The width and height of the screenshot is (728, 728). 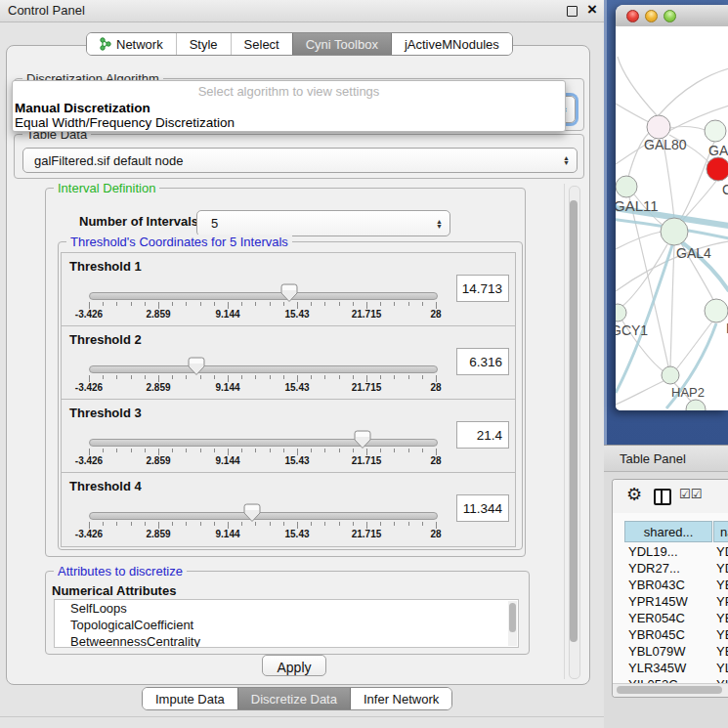 What do you see at coordinates (670, 635) in the screenshot?
I see `table-row-ybr045c: YBR045CYBR0` at bounding box center [670, 635].